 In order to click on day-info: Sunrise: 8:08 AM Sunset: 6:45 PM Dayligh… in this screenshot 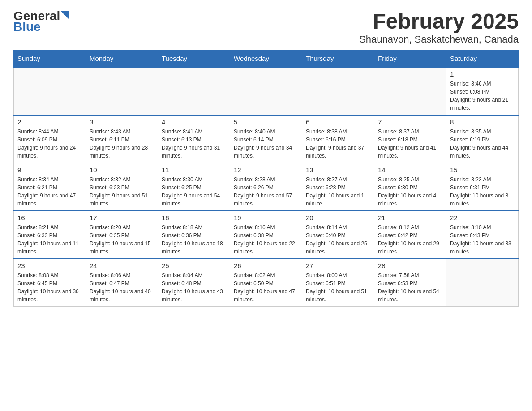, I will do `click(50, 287)`.